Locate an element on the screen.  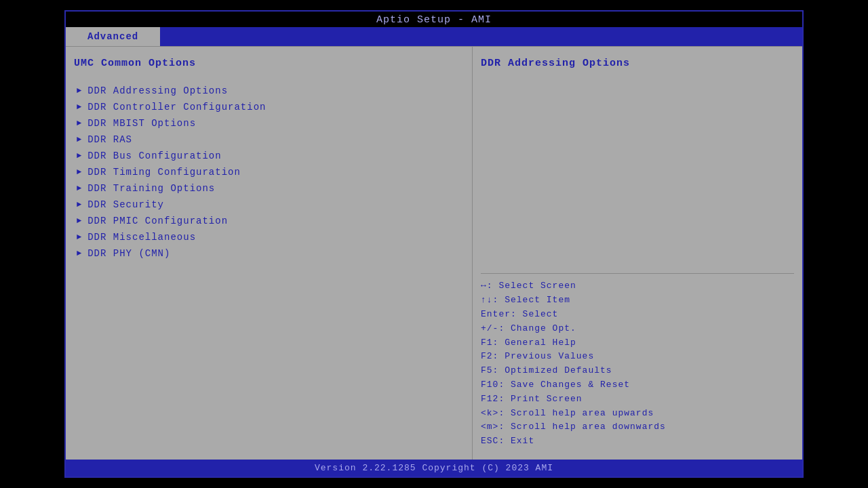
menu-item-label: DDR Controller Configuration is located at coordinates (176, 107).